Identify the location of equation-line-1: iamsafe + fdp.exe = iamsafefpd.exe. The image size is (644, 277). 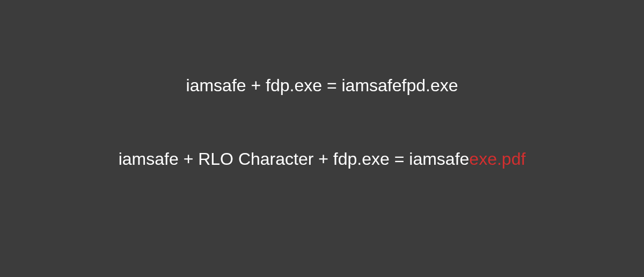
(322, 86).